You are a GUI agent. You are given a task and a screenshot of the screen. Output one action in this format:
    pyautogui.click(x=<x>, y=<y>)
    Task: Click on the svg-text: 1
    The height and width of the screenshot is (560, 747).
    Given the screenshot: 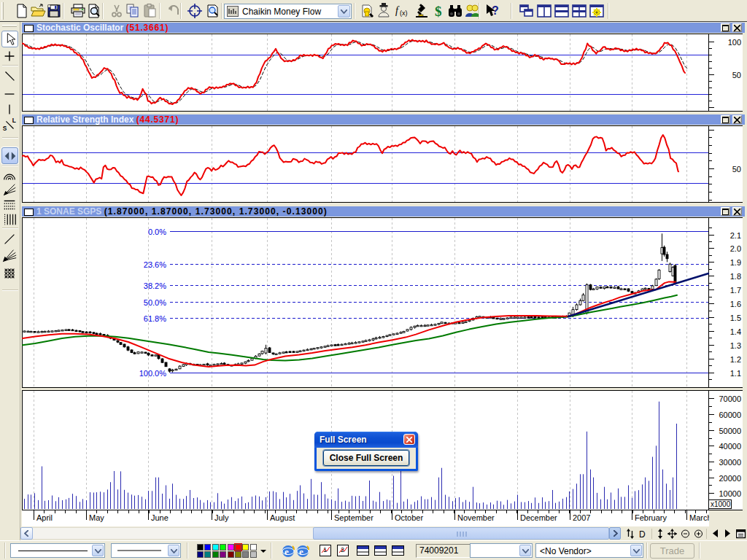 What is the action you would take?
    pyautogui.click(x=325, y=550)
    